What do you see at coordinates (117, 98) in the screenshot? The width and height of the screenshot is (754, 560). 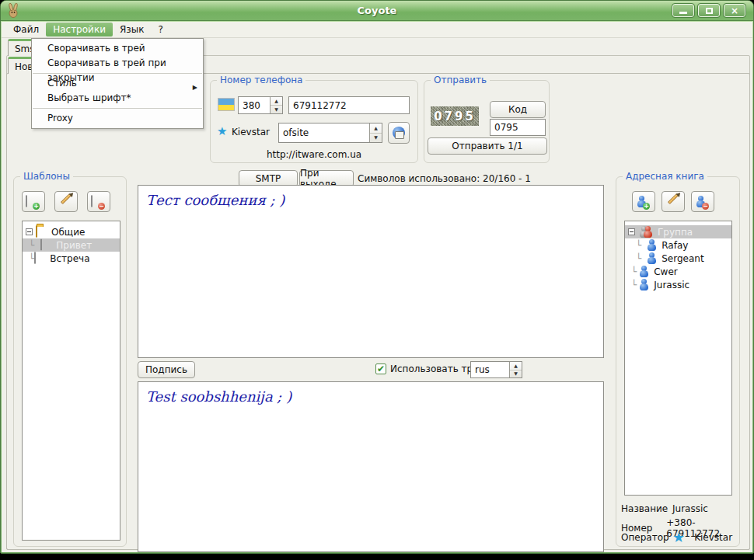 I see `menuitem-choose-font: Выбрать шрифт*` at bounding box center [117, 98].